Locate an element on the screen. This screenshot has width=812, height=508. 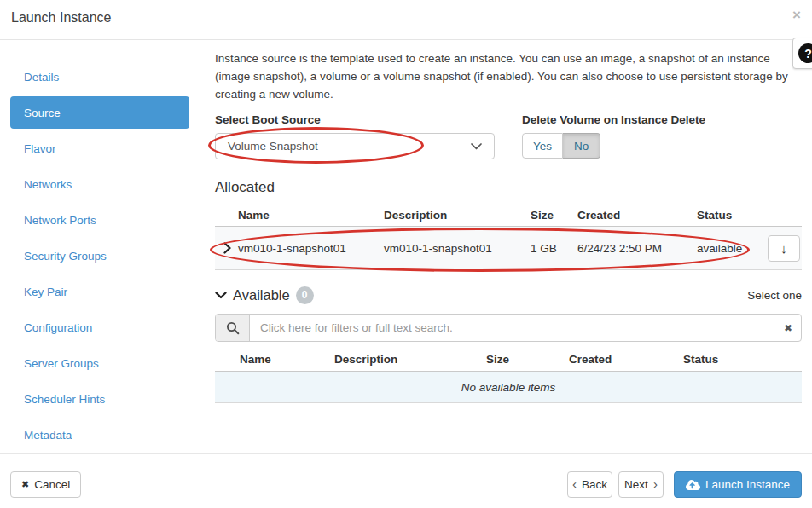
search-icon is located at coordinates (233, 328).